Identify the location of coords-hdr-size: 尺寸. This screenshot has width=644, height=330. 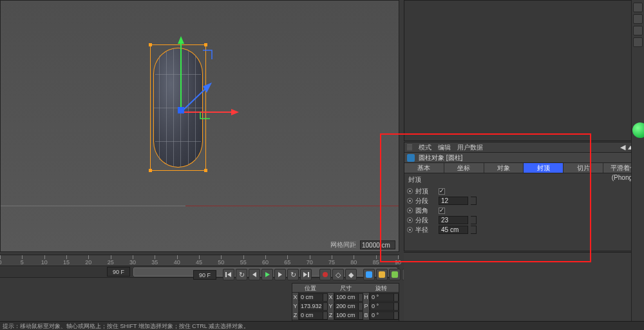
(345, 287).